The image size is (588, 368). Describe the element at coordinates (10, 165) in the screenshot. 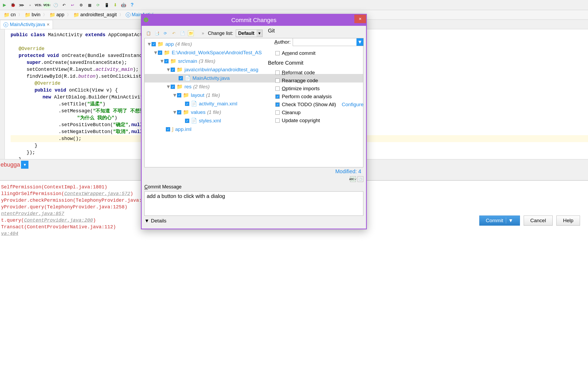

I see `debug-label: ebugga` at that location.